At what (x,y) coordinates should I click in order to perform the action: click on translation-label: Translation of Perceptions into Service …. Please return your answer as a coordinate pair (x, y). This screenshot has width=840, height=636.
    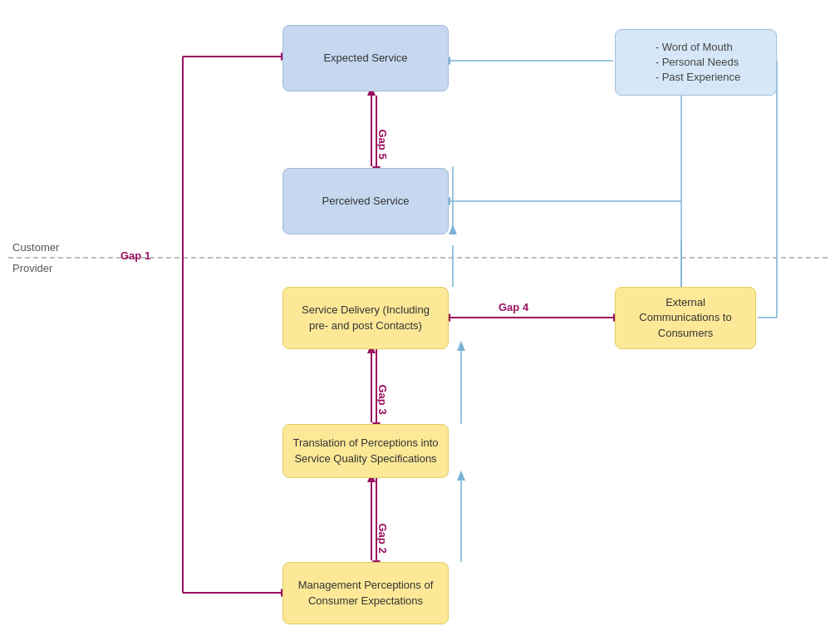
    Looking at the image, I should click on (366, 451).